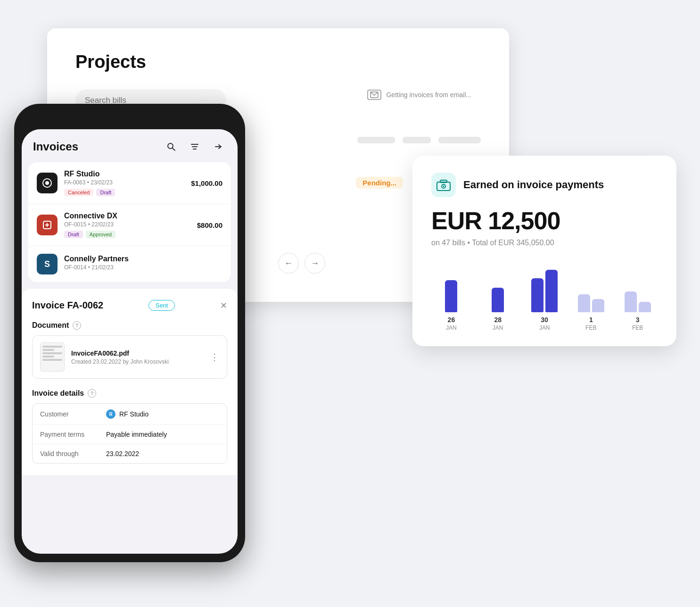  I want to click on invoice-details-section-label: Invoice details ?, so click(130, 393).